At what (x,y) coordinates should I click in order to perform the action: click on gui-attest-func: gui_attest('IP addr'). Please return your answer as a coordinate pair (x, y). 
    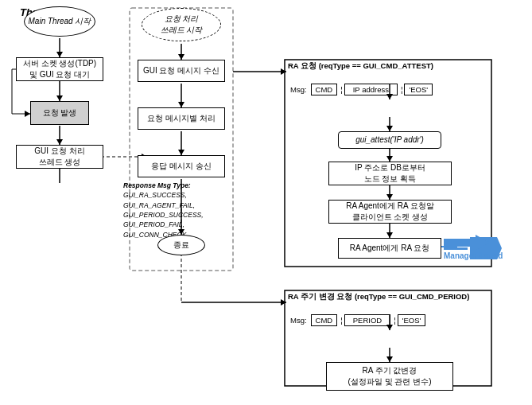
    Looking at the image, I should click on (390, 140).